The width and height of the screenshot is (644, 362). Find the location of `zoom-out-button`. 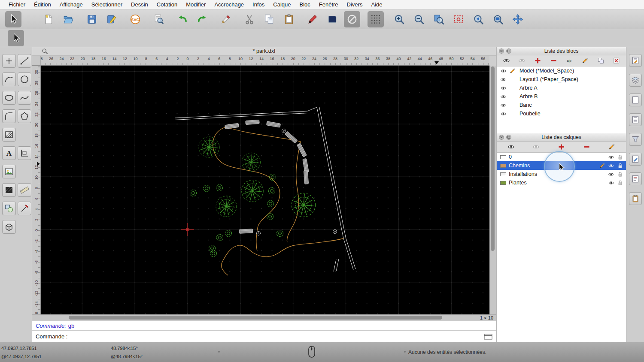

zoom-out-button is located at coordinates (419, 19).